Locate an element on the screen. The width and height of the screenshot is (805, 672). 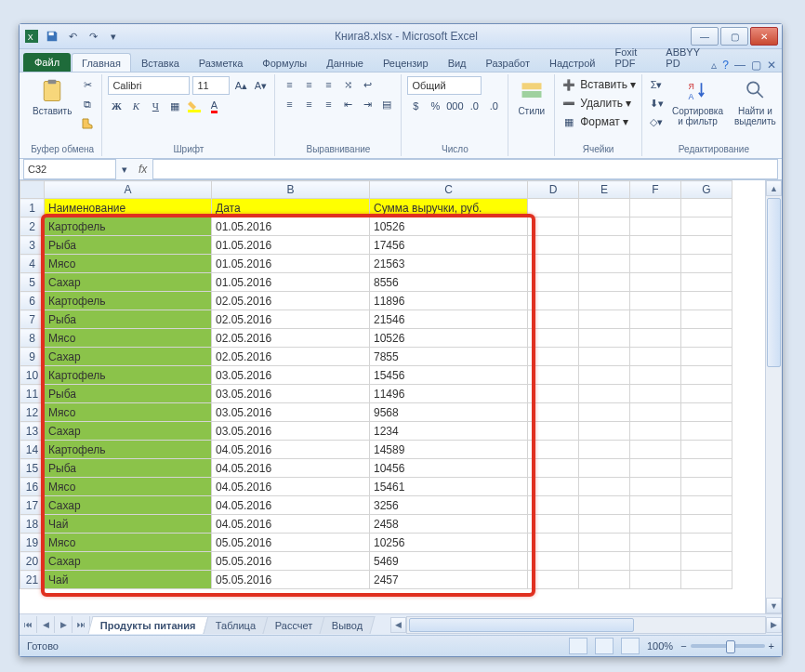
currency-icon: $ is located at coordinates (416, 106).